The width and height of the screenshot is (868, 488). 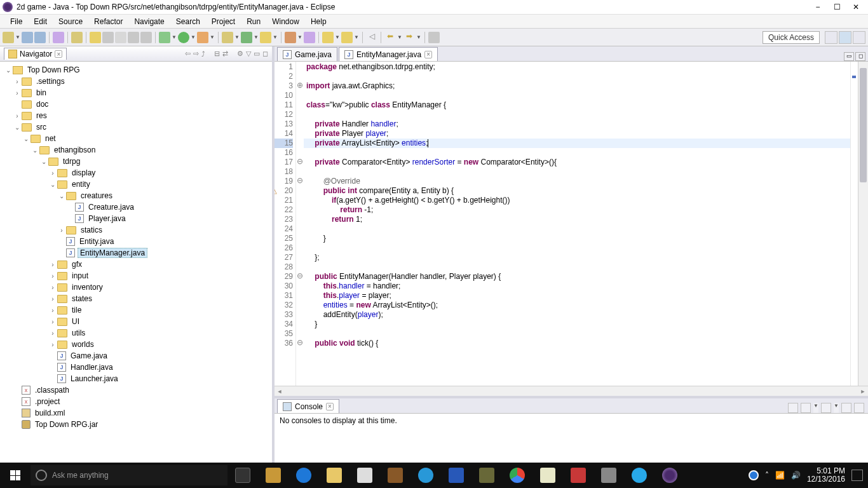 I want to click on minimize-button: −, so click(x=818, y=7).